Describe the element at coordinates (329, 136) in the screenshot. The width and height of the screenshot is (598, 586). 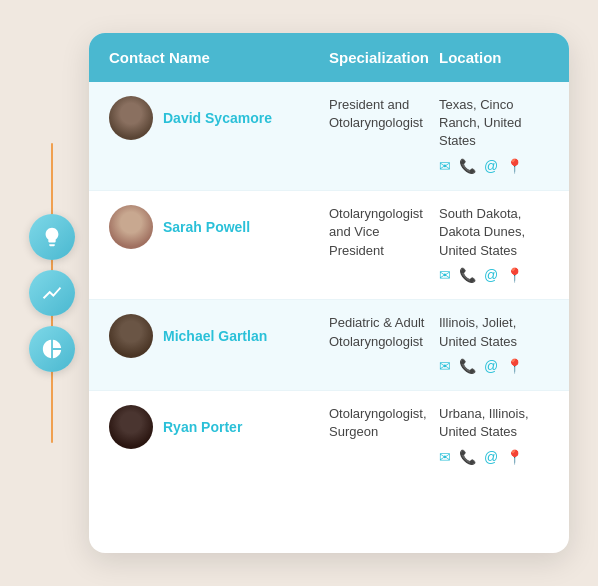
I see `table-row: David Sycamore President and Otolaryngol…` at that location.